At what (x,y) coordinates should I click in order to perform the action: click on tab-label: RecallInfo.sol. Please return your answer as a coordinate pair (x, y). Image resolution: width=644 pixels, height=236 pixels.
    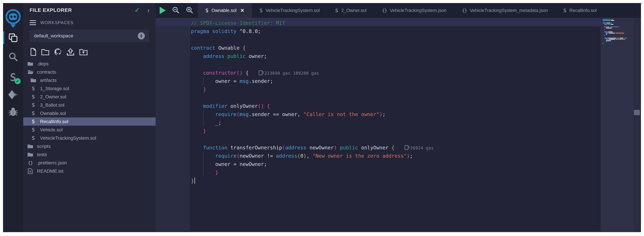
    Looking at the image, I should click on (583, 11).